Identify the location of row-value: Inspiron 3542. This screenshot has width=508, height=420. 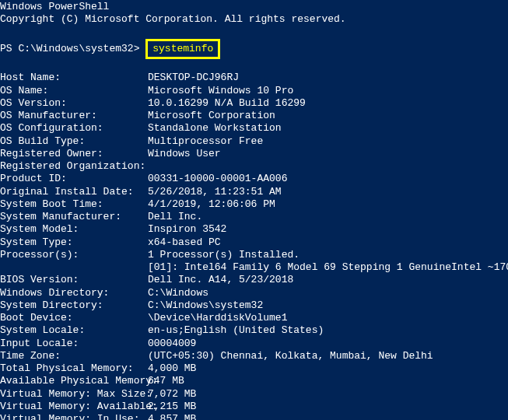
(187, 229).